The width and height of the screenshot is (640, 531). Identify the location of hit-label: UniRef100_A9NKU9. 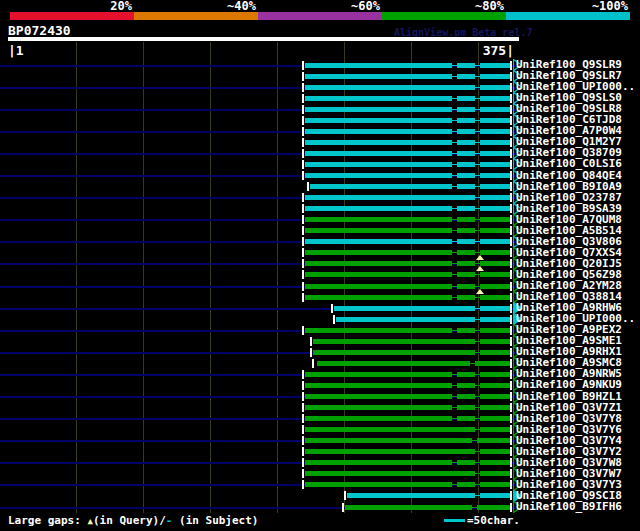
(569, 384).